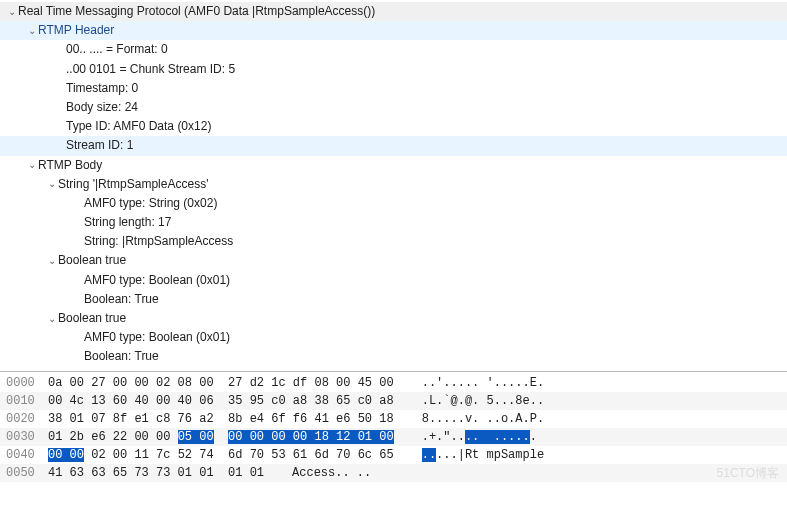 Image resolution: width=787 pixels, height=506 pixels. Describe the element at coordinates (748, 473) in the screenshot. I see `watermark: 51CTO博客` at that location.